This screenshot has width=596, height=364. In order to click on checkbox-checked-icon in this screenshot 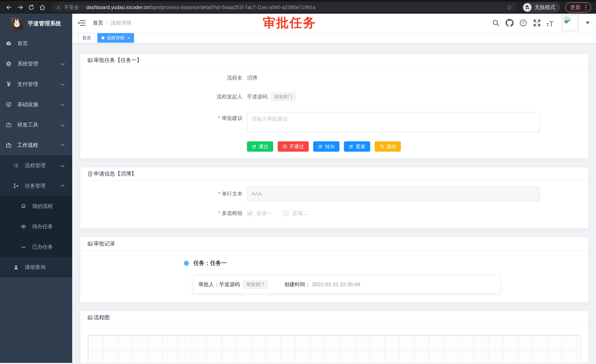, I will do `click(250, 213)`.